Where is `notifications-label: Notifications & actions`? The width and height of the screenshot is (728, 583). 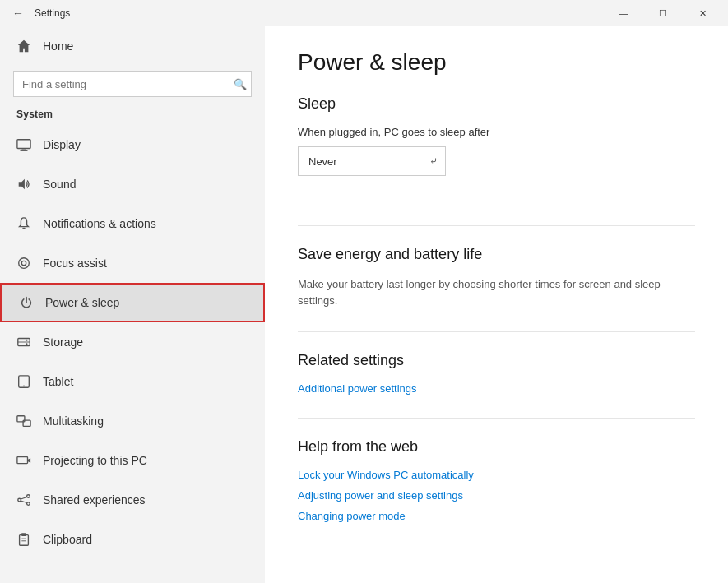 notifications-label: Notifications & actions is located at coordinates (100, 224).